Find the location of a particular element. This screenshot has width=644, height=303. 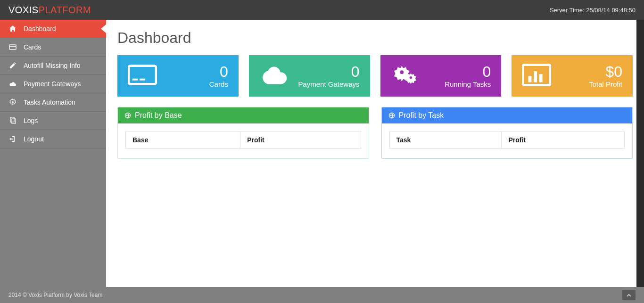

logout-icon is located at coordinates (13, 139).